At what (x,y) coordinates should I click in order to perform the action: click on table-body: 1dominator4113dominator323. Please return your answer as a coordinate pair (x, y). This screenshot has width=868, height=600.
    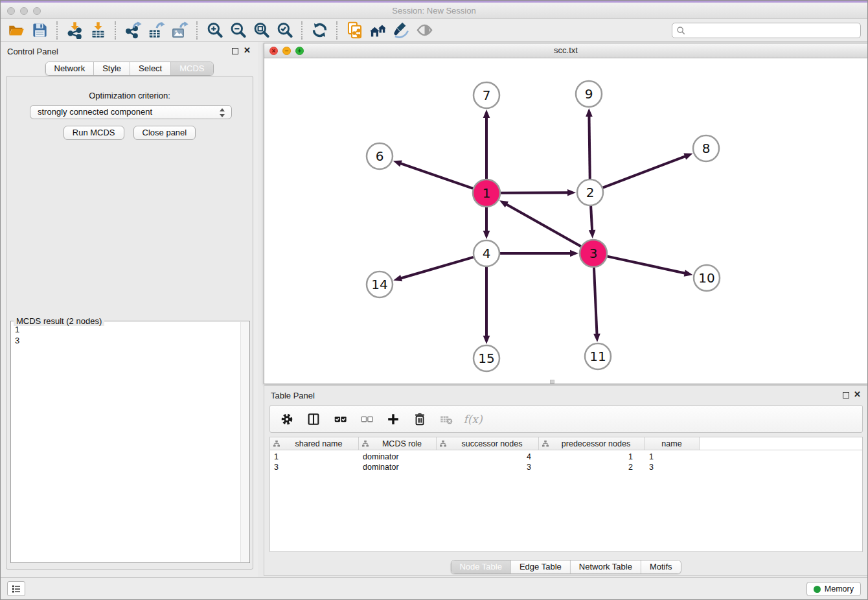
    Looking at the image, I should click on (566, 461).